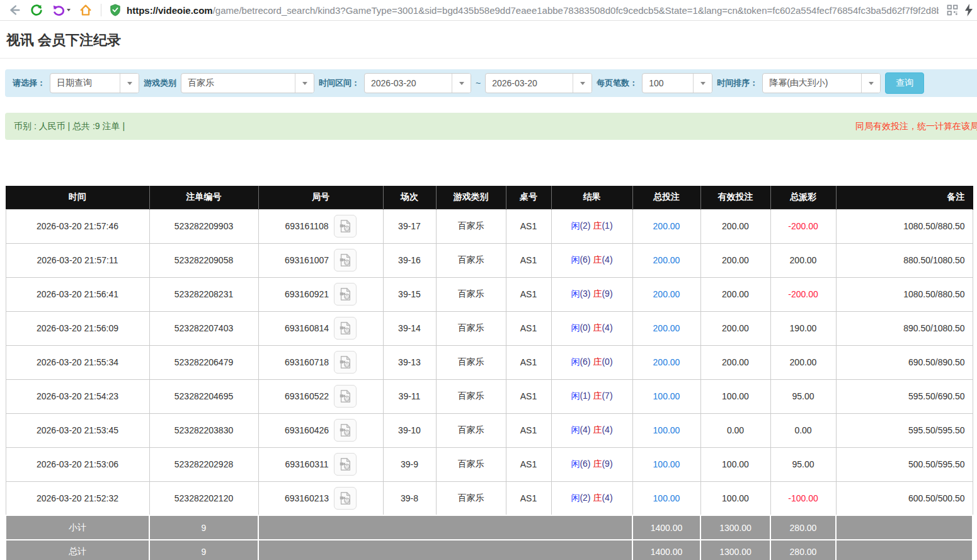  I want to click on subtotal-total-bet: 1400.00, so click(666, 528).